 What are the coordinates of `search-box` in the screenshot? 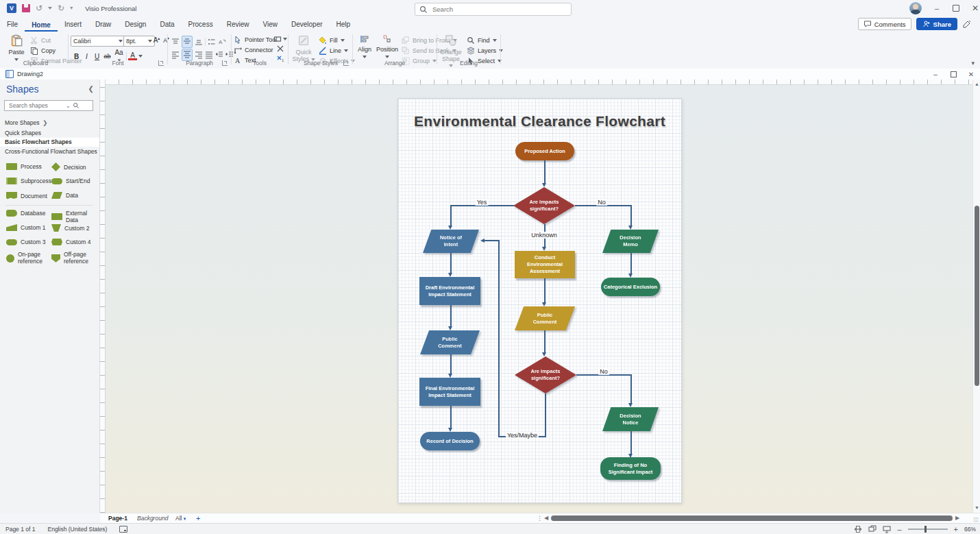 It's located at (493, 10).